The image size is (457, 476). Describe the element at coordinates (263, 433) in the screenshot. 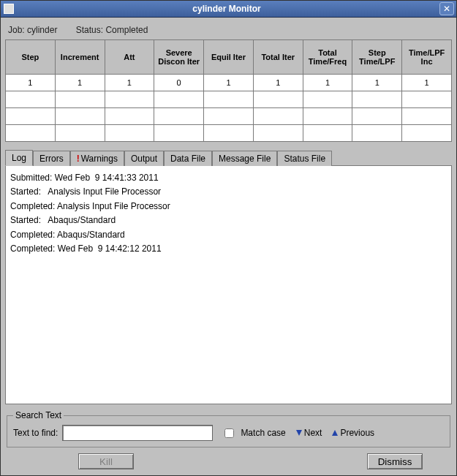

I see `match-case-label: Match case` at that location.